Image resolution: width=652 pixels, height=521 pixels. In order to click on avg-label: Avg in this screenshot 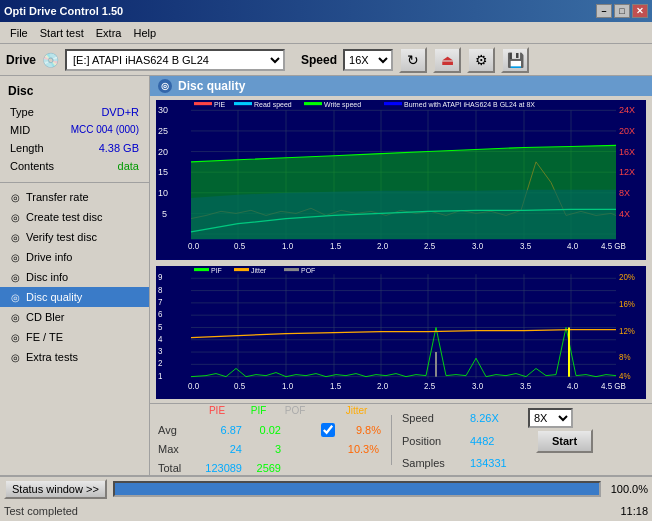, I will do `click(176, 430)`.